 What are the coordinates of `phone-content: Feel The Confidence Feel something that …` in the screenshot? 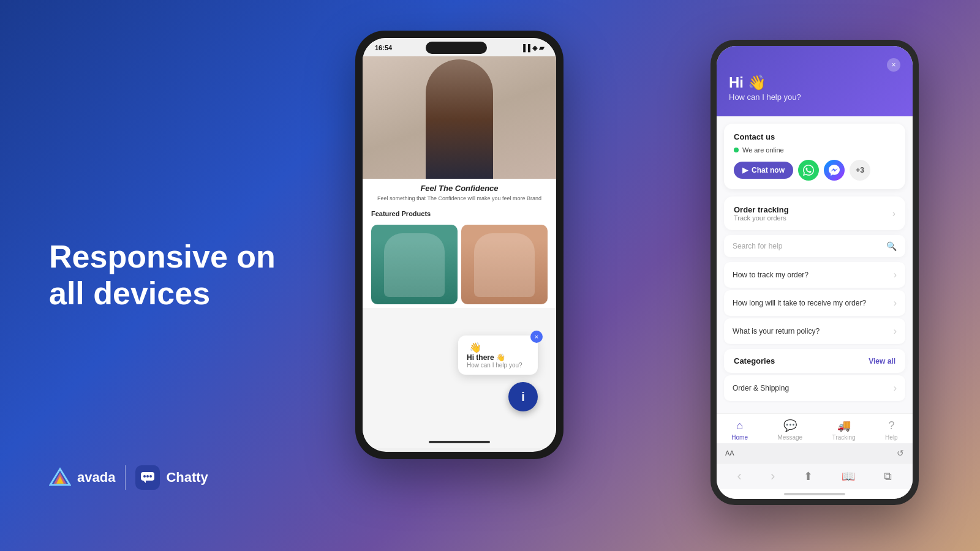 It's located at (459, 252).